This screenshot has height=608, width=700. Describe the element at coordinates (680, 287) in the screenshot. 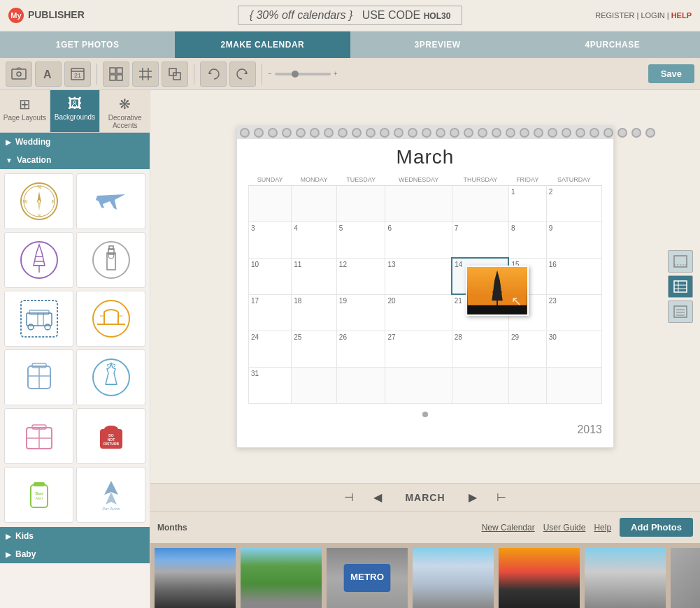

I see `grid-view-btn` at that location.